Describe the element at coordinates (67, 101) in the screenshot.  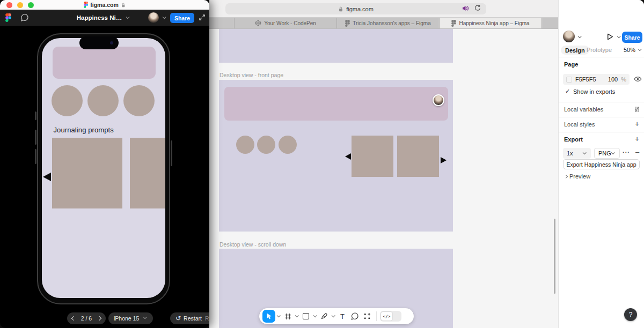
I see `app-circle` at that location.